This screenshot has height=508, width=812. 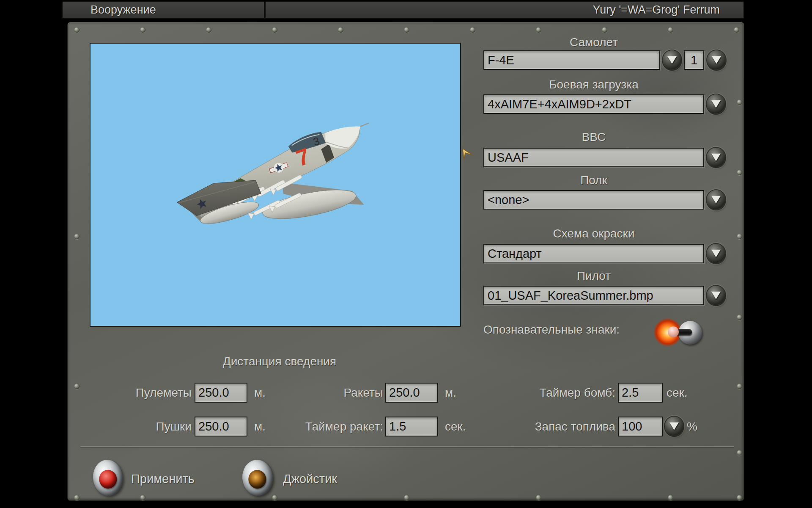 What do you see at coordinates (716, 295) in the screenshot?
I see `pilot-dropdown-button` at bounding box center [716, 295].